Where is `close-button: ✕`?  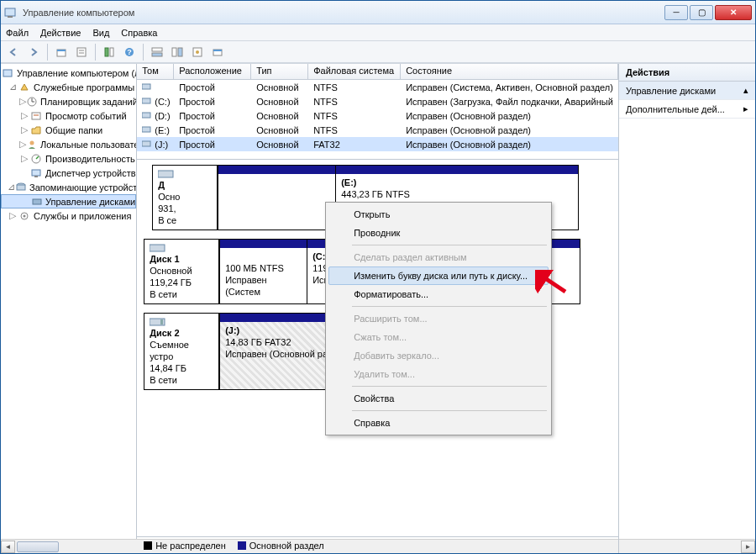 close-button: ✕ is located at coordinates (733, 13).